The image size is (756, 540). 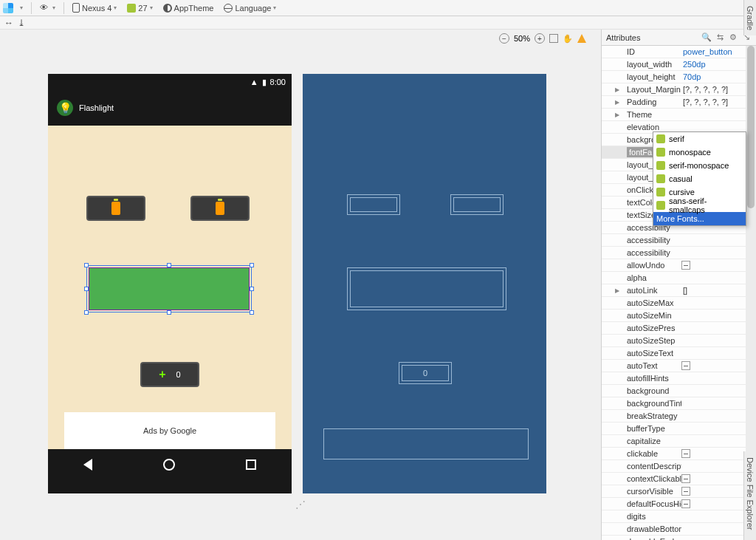 I want to click on zoom-in-button: +, so click(x=540, y=38).